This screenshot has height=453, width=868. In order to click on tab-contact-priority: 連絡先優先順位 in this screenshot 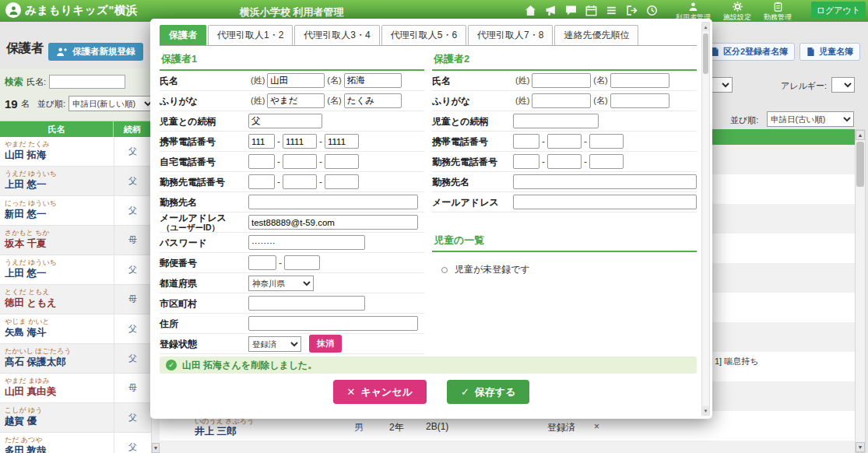, I will do `click(596, 35)`.